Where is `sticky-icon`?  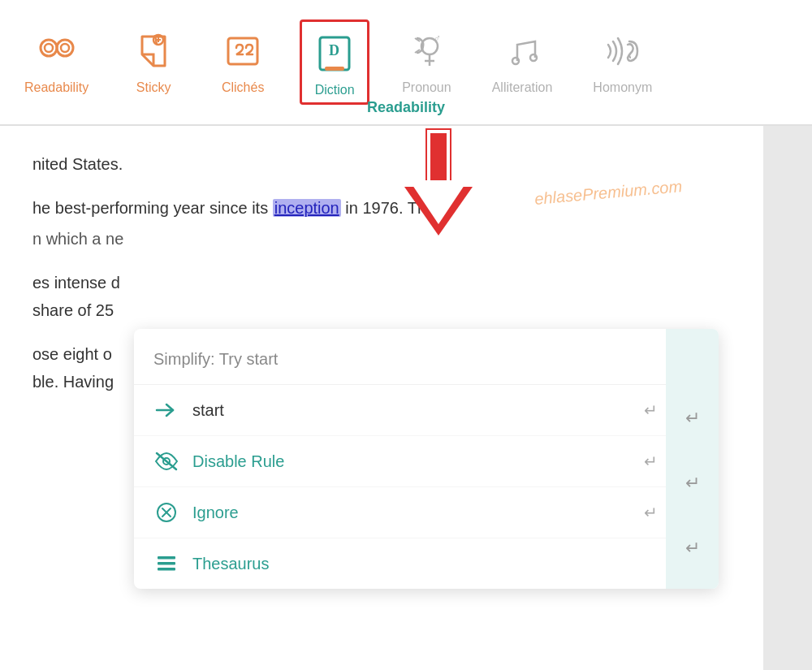 sticky-icon is located at coordinates (153, 50).